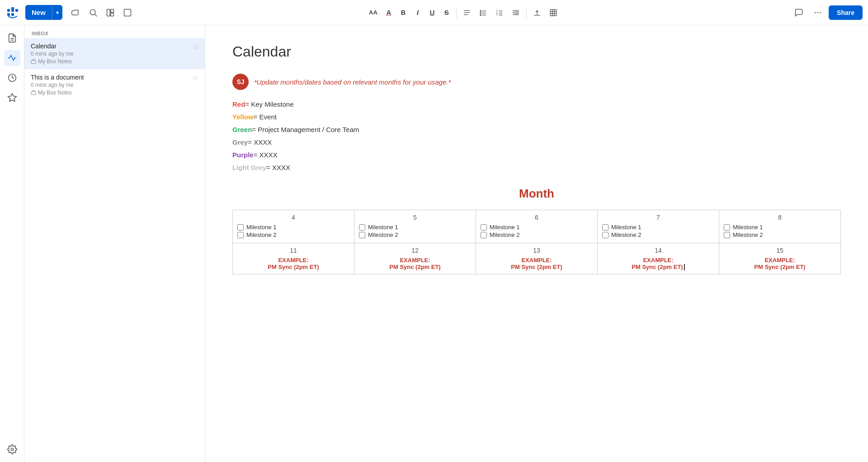 The image size is (868, 462). Describe the element at coordinates (403, 13) in the screenshot. I see `bold-button: B` at that location.